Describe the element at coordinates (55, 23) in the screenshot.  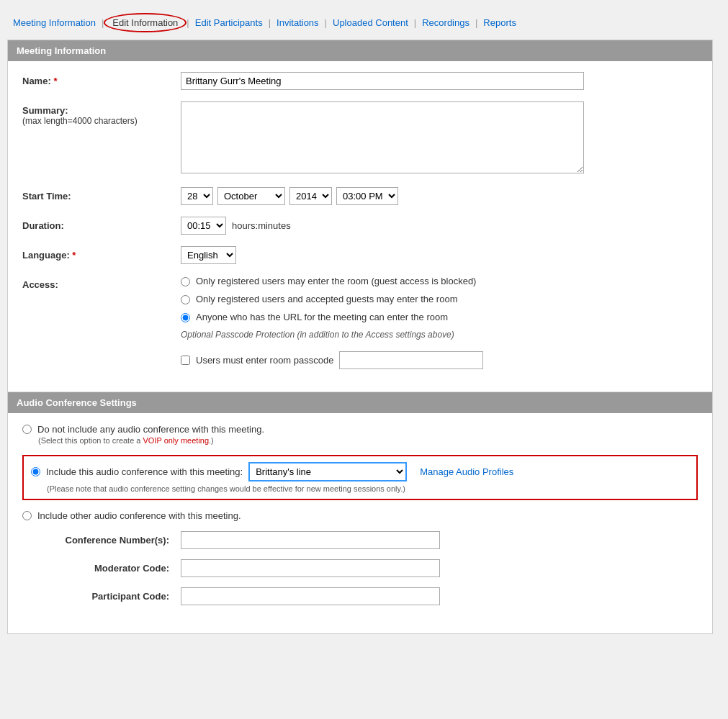
I see `nav-meeting-information: Meeting Information` at that location.